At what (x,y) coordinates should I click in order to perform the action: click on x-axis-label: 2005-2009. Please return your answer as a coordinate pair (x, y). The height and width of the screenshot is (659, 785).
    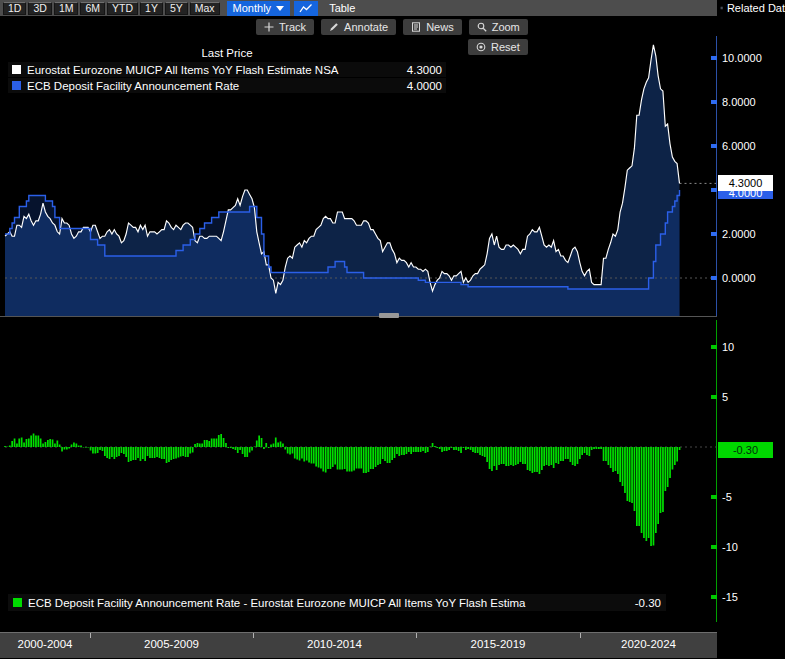
    Looking at the image, I should click on (172, 644).